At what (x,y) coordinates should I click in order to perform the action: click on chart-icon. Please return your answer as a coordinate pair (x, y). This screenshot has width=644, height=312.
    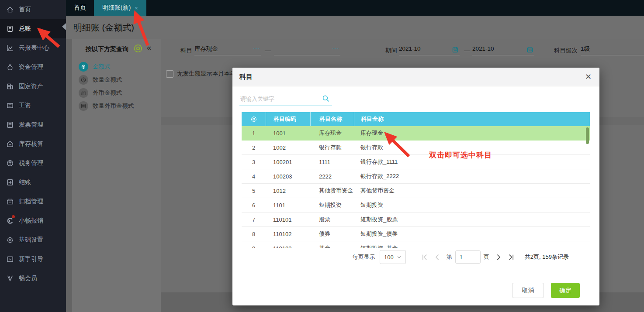
    Looking at the image, I should click on (83, 93).